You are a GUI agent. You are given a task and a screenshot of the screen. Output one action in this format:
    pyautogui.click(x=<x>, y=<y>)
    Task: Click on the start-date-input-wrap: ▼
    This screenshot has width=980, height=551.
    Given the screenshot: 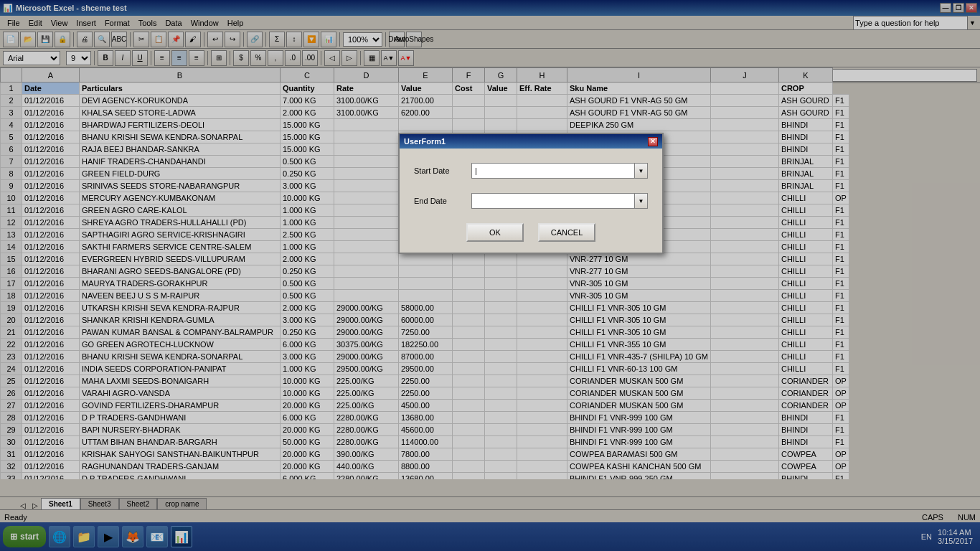 What is the action you would take?
    pyautogui.click(x=560, y=171)
    